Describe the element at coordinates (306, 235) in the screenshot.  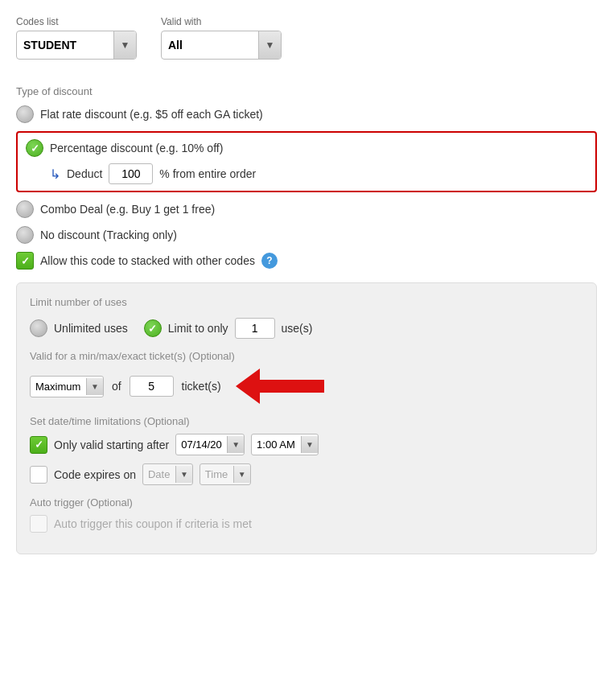
I see `no-discount-option: No discount (Tracking only)` at that location.